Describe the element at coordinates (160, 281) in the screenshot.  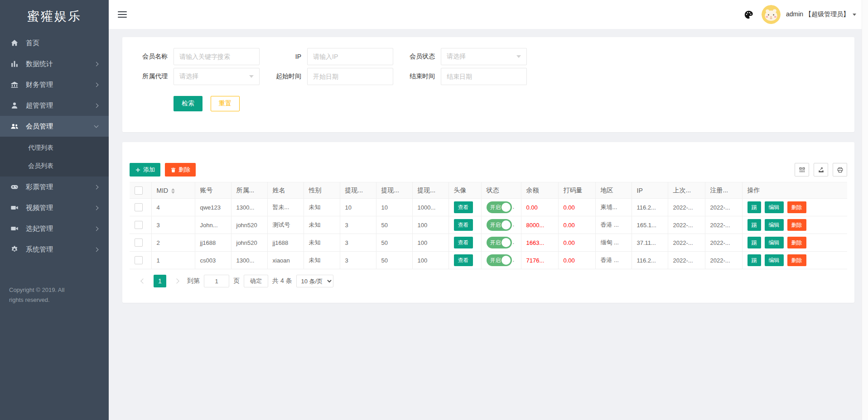
I see `page-number-current: 1` at that location.